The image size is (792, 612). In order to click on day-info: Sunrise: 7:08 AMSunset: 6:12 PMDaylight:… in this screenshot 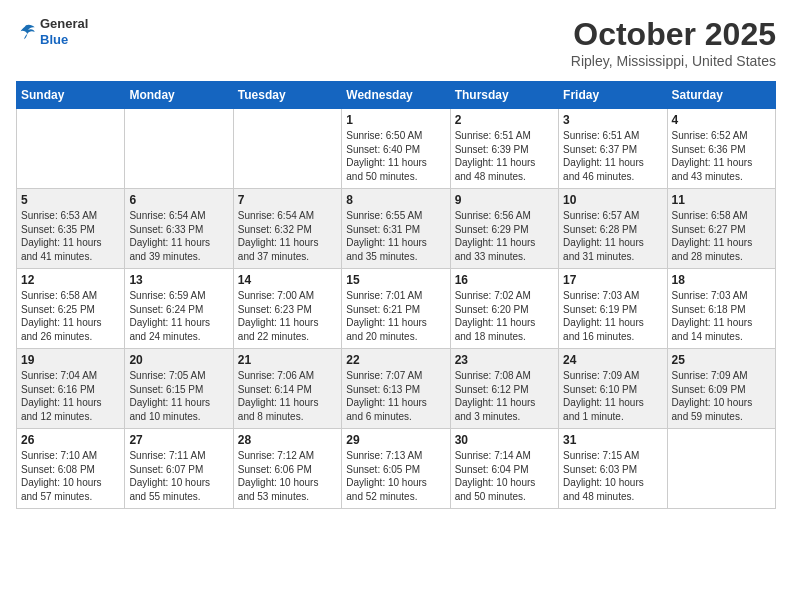, I will do `click(504, 396)`.